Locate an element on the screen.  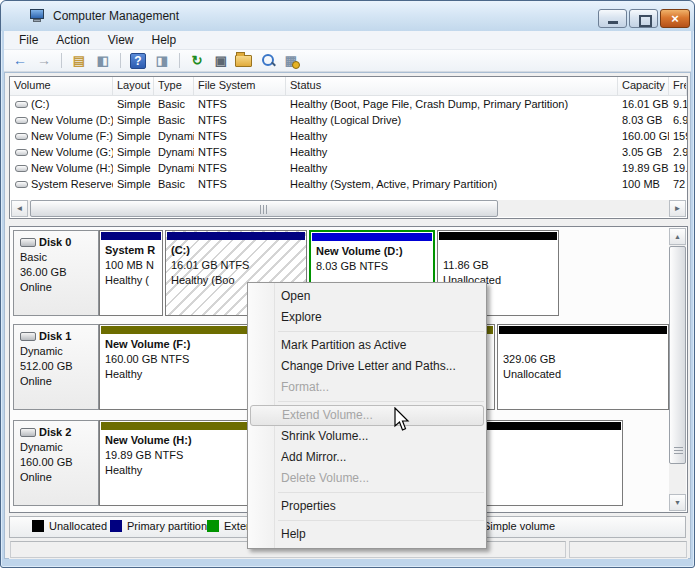
minimize-button is located at coordinates (612, 18).